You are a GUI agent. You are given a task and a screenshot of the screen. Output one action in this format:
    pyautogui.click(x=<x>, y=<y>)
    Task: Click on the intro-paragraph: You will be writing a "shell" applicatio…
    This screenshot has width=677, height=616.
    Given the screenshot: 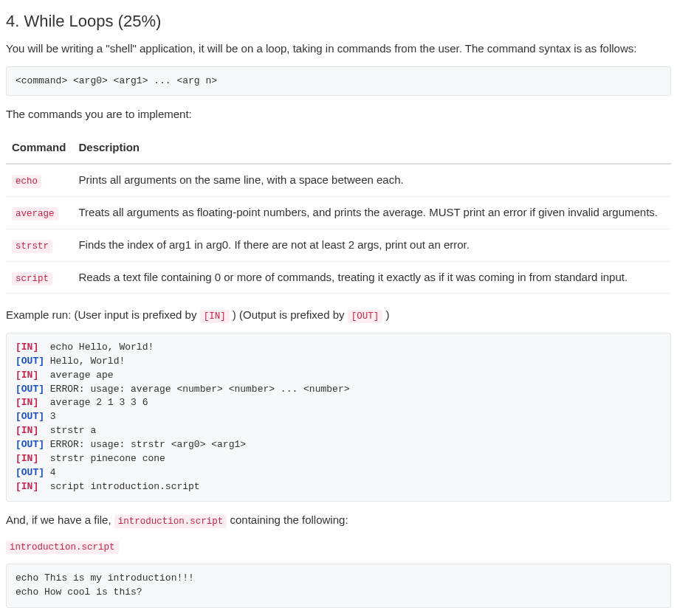 What is the action you would take?
    pyautogui.click(x=338, y=49)
    